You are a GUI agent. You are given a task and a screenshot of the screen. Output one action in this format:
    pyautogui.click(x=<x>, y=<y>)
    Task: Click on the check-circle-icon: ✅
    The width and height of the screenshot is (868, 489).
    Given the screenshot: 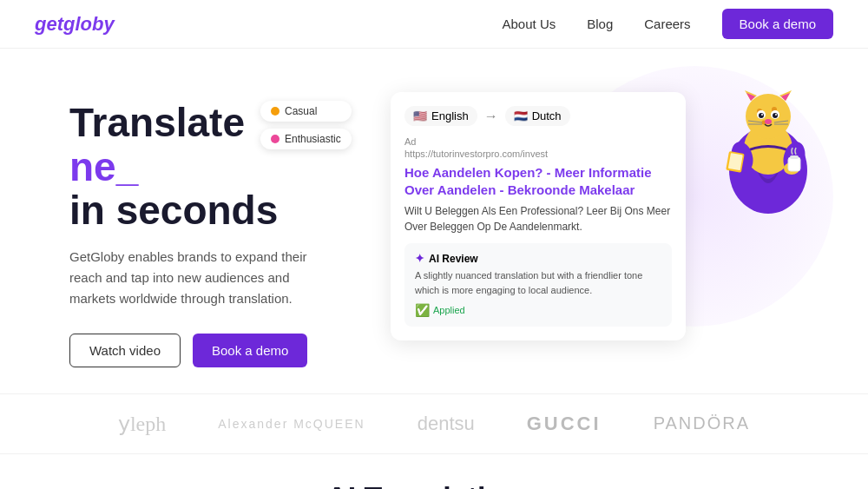 What is the action you would take?
    pyautogui.click(x=422, y=310)
    